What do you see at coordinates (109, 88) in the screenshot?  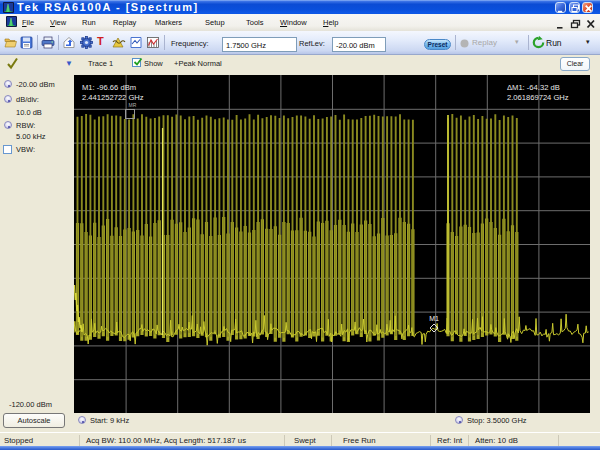 I see `svg-text: M1: -96.66 dBm` at bounding box center [109, 88].